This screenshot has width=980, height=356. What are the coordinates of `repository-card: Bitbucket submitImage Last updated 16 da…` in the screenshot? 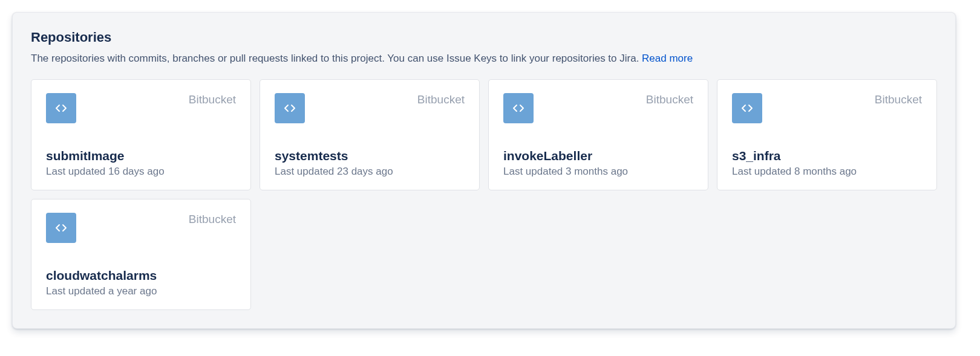 It's located at (141, 135).